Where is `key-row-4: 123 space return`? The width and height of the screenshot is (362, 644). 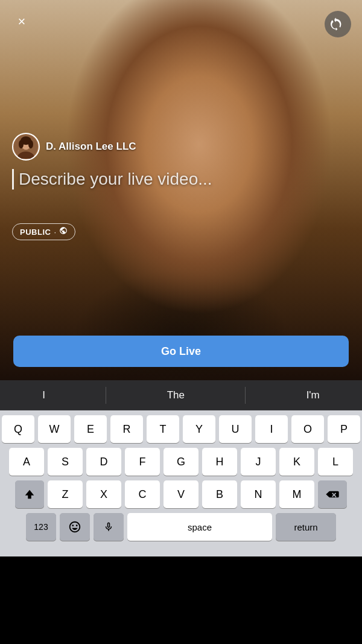 key-row-4: 123 space return is located at coordinates (181, 527).